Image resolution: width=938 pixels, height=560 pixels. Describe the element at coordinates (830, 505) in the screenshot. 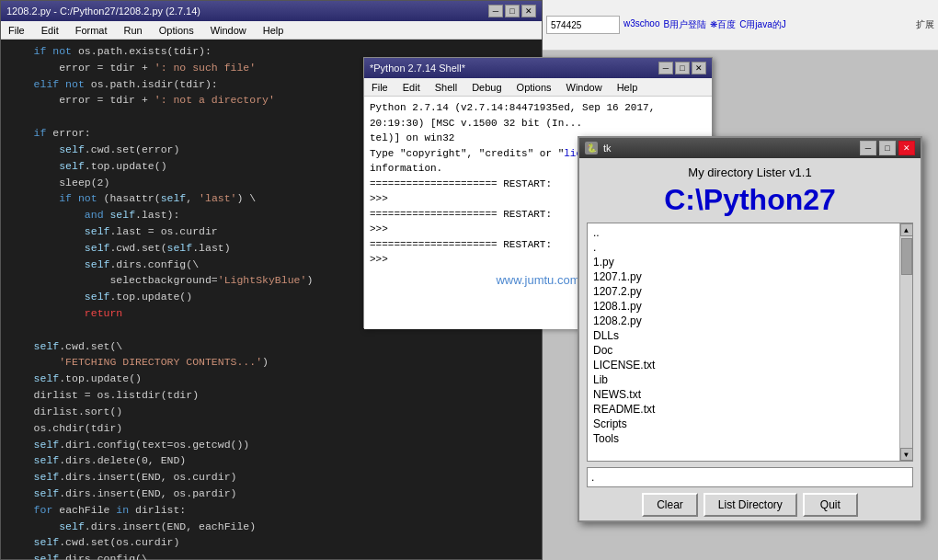

I see `quit-button: Quit` at that location.